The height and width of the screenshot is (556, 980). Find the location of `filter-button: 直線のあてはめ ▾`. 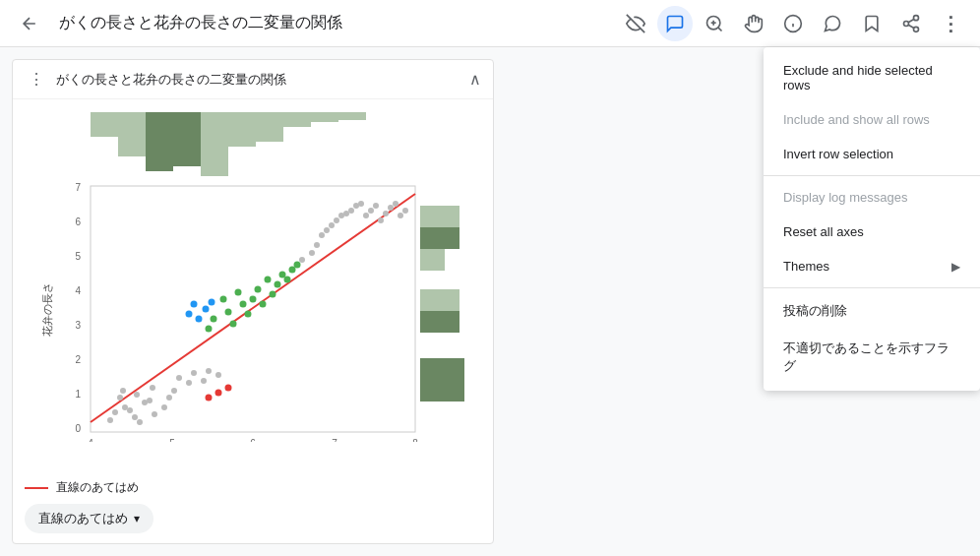

filter-button: 直線のあてはめ ▾ is located at coordinates (89, 519).